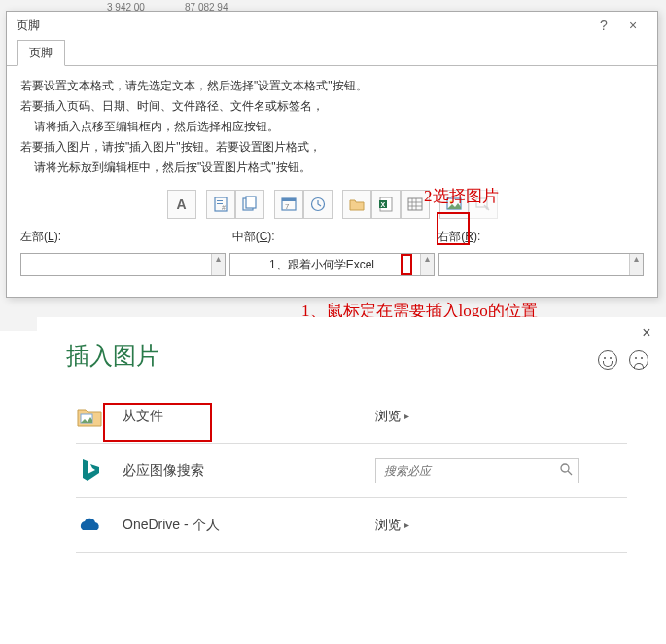 Image resolution: width=666 pixels, height=644 pixels. I want to click on instr-line: 请将光标放到编辑框中，然后按"设置图片格式"按钮。, so click(333, 167).